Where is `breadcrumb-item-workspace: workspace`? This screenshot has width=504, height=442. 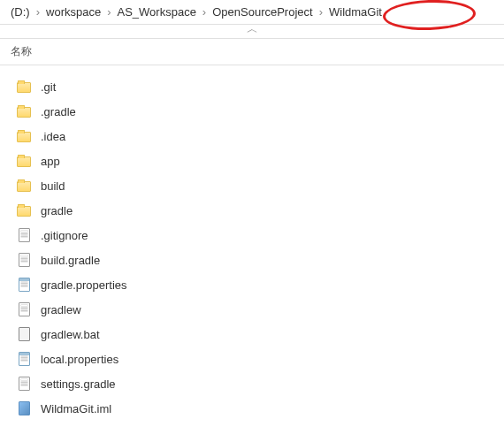 breadcrumb-item-workspace: workspace is located at coordinates (73, 12).